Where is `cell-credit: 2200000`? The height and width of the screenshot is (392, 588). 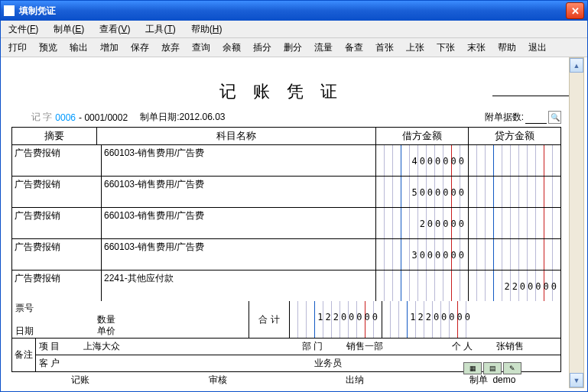
cell-credit: 2200000 is located at coordinates (515, 286).